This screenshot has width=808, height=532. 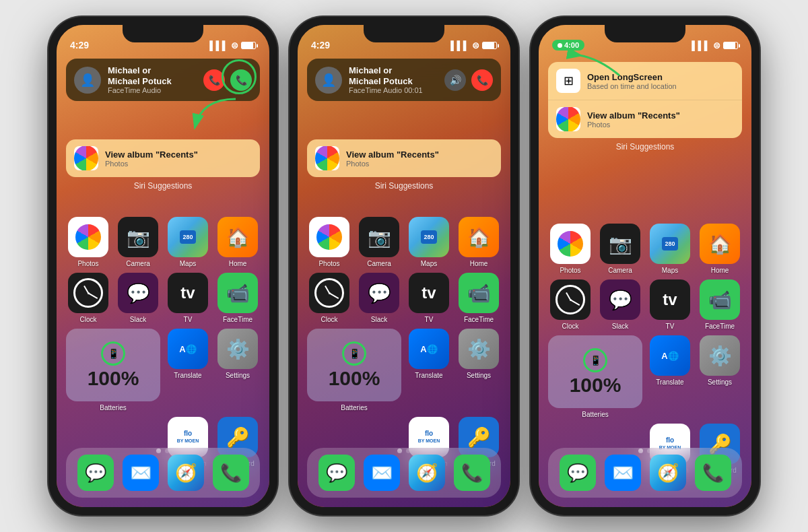 I want to click on status-icons-1: ▌▌▌ ⊜, so click(x=233, y=46).